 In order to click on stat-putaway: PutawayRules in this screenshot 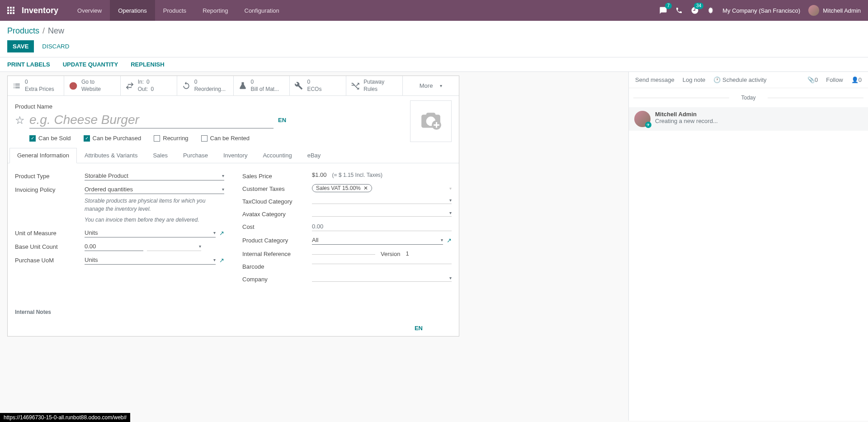, I will do `click(374, 86)`.